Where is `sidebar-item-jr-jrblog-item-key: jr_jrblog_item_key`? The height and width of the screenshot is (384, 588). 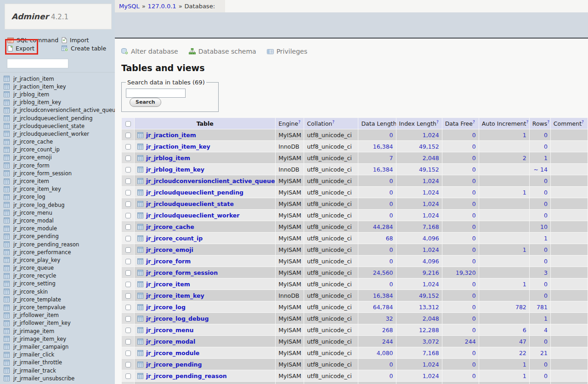 sidebar-item-jr-jrblog-item-key: jr_jrblog_item_key is located at coordinates (57, 103).